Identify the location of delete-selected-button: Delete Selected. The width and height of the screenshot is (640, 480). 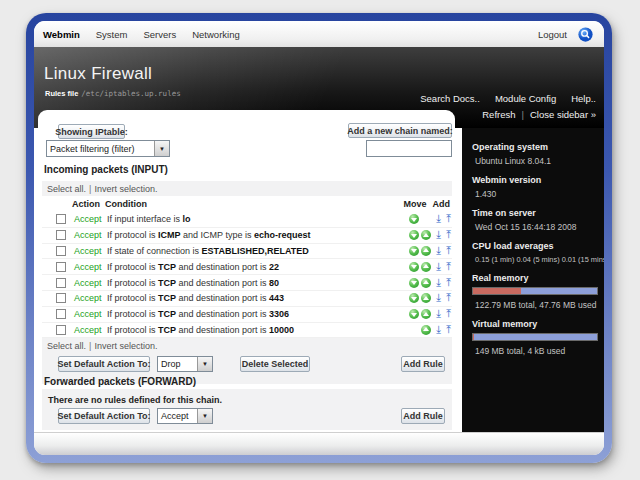
(275, 364).